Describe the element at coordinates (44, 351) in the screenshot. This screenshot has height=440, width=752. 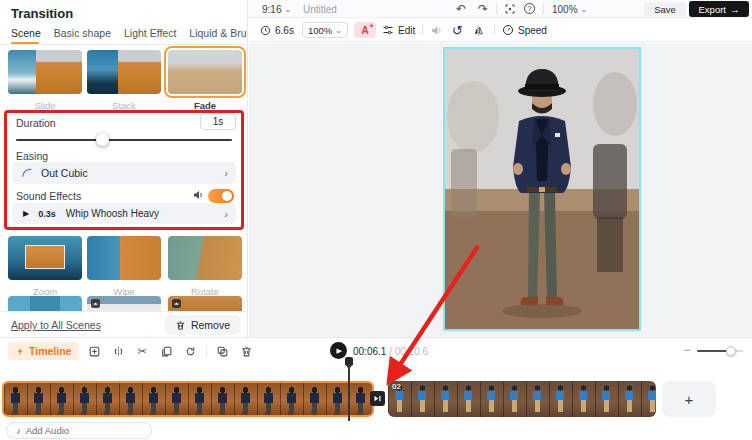
I see `timeline-mode-button: Timeline` at that location.